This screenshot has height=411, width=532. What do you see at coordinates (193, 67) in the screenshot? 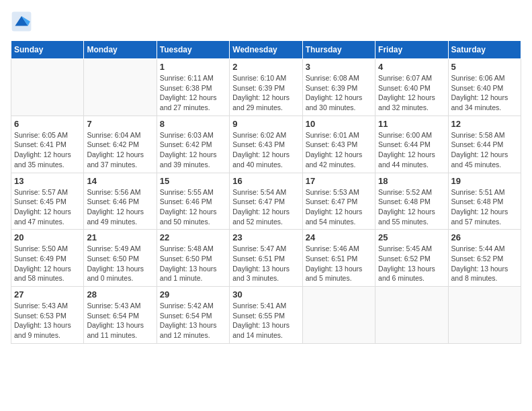
I see `day-number: 1` at bounding box center [193, 67].